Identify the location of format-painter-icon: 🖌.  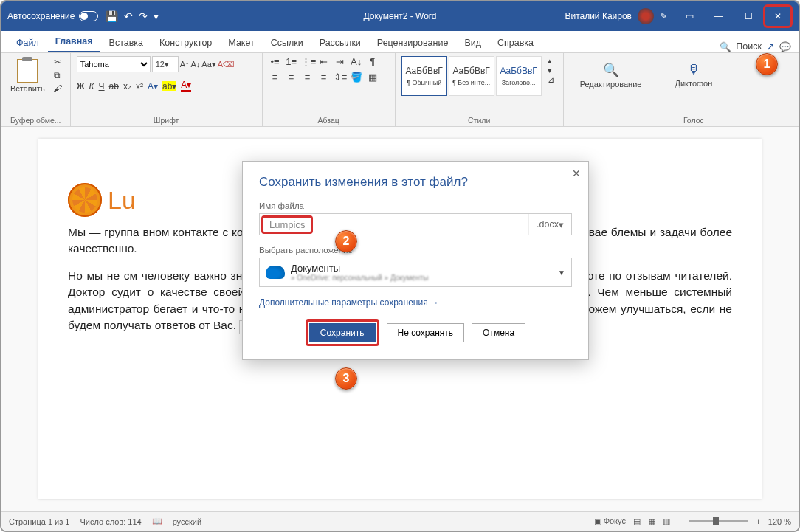
(58, 89).